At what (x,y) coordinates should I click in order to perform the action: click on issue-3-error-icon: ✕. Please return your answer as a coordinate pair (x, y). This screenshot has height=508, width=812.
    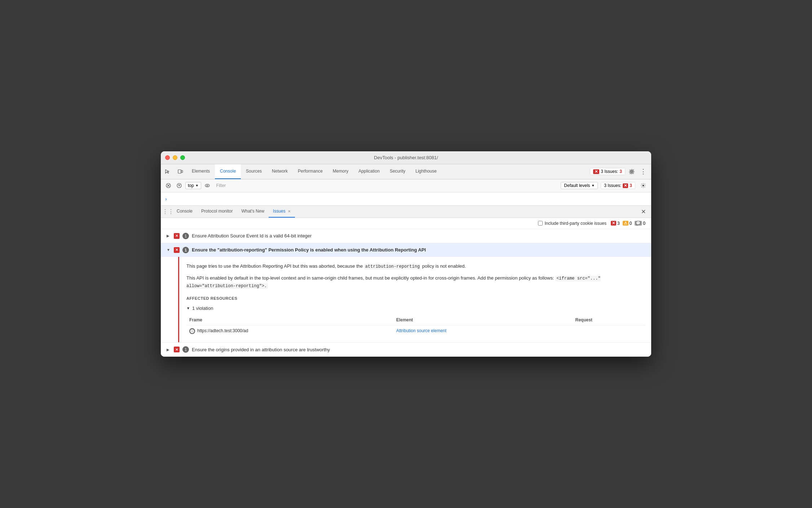
    Looking at the image, I should click on (177, 349).